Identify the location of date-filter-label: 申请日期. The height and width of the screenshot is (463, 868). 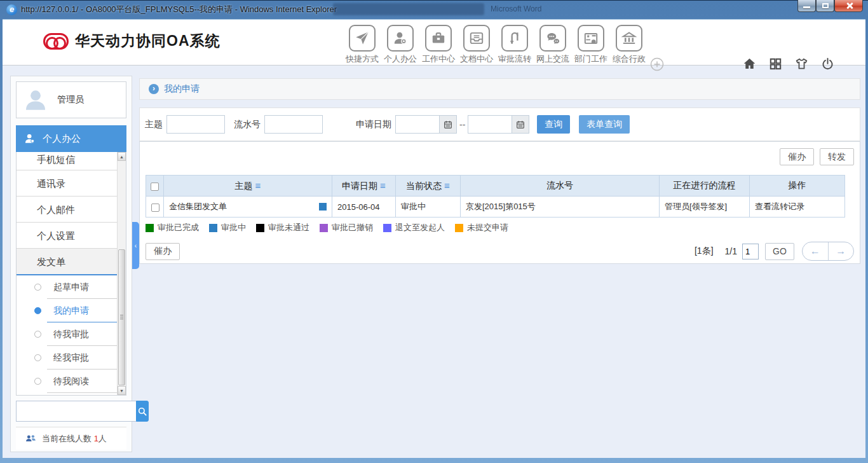
(374, 125).